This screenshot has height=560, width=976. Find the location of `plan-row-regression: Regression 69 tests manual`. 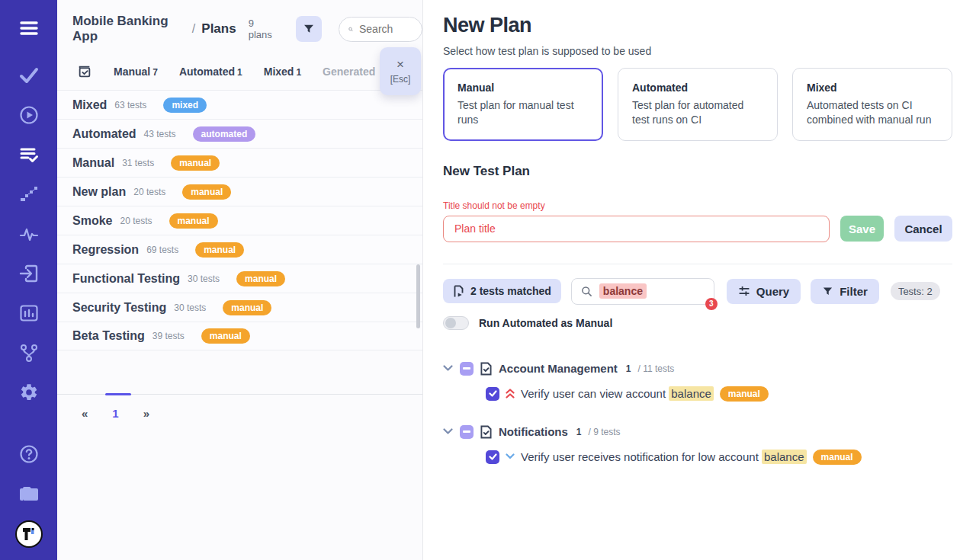

plan-row-regression: Regression 69 tests manual is located at coordinates (239, 249).